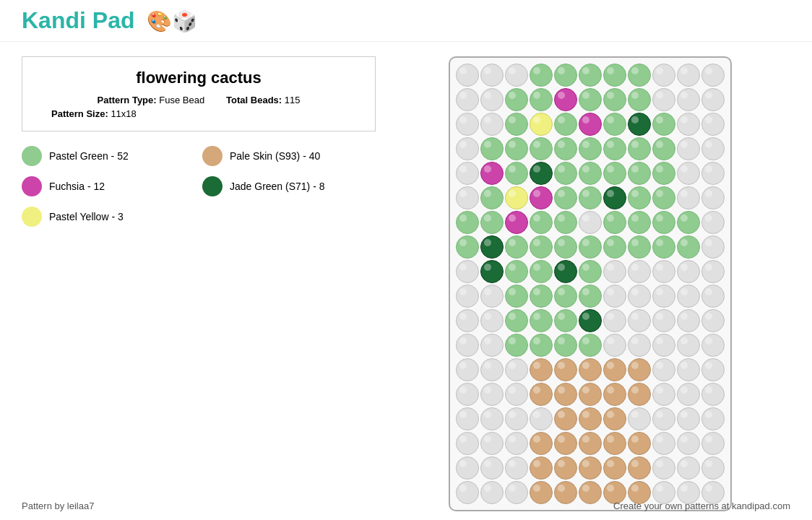 This screenshot has height=520, width=812. I want to click on logo: Kandi Pad 🎨🎲, so click(110, 20).